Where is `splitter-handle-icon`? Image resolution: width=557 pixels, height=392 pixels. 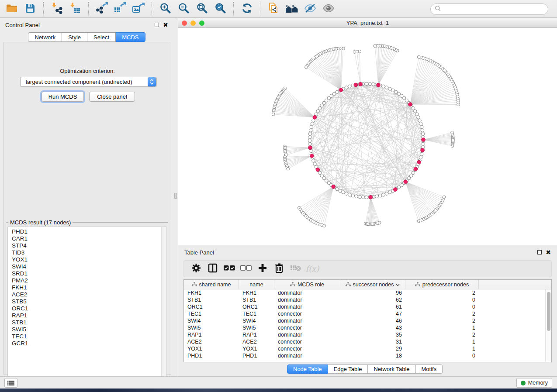
splitter-handle-icon is located at coordinates (176, 196).